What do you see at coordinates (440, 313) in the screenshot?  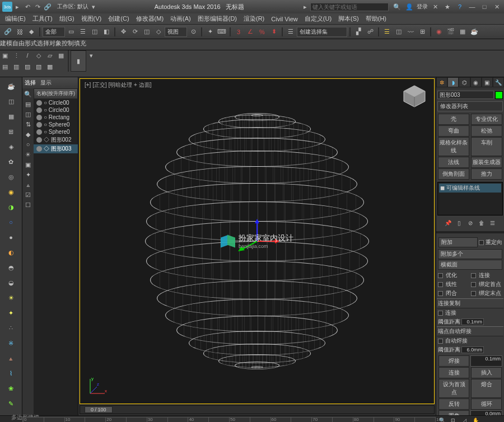 I see `connect2-check` at bounding box center [440, 313].